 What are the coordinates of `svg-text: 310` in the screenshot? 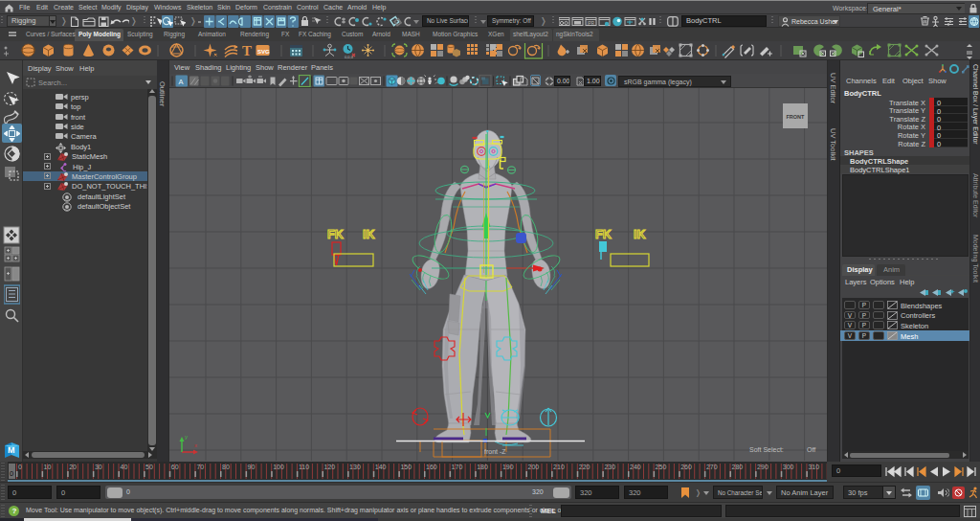 It's located at (813, 467).